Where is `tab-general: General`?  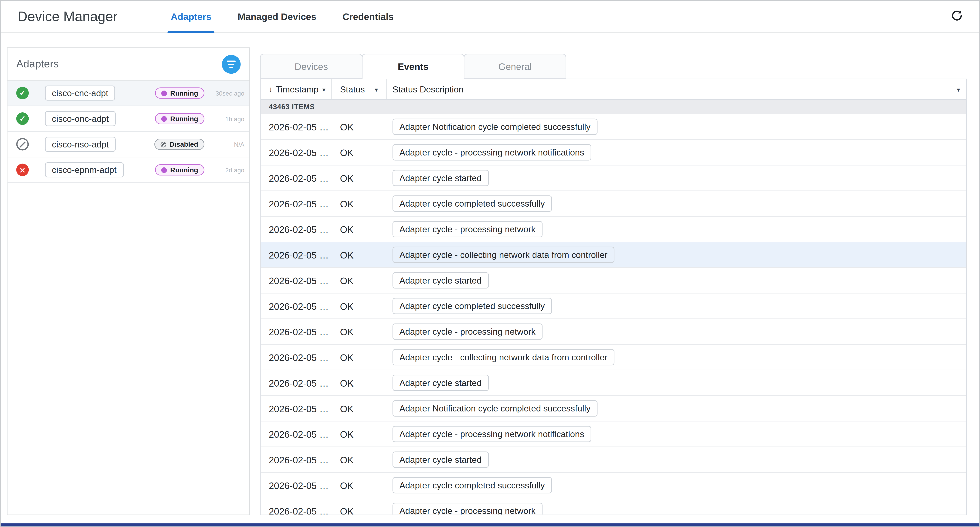 tab-general: General is located at coordinates (515, 66).